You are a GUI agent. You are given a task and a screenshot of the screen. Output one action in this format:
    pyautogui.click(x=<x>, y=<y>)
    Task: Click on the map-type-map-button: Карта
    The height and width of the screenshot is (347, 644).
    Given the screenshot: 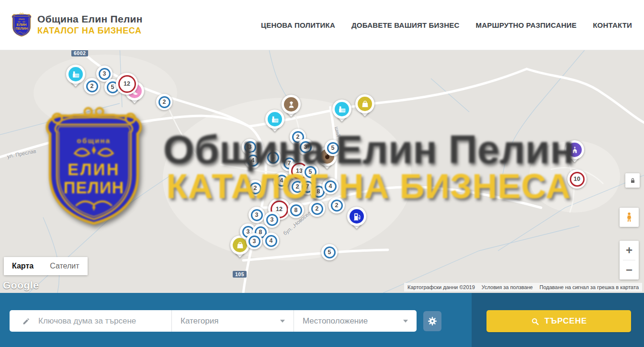 What is the action you would take?
    pyautogui.click(x=23, y=266)
    